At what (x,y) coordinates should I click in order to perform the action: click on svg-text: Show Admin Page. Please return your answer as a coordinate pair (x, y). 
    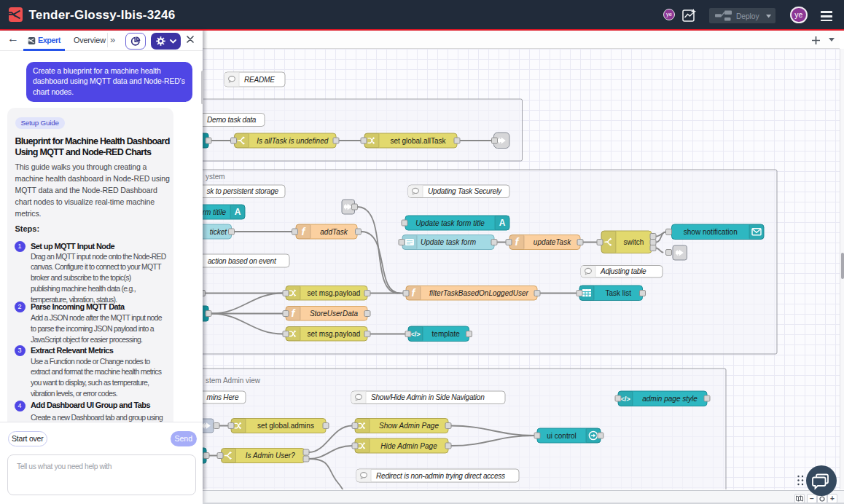
    Looking at the image, I should click on (409, 425).